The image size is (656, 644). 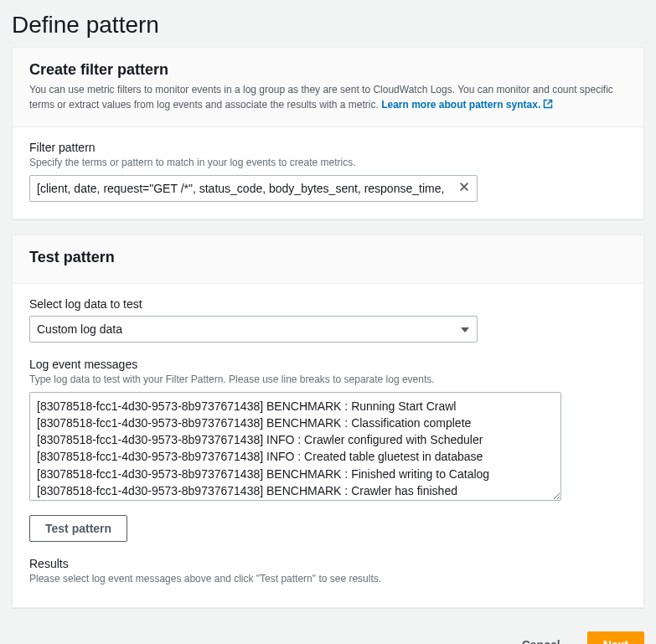 What do you see at coordinates (328, 97) in the screenshot?
I see `create-filter-pattern-desc: You can use metric filters to monitor ev…` at bounding box center [328, 97].